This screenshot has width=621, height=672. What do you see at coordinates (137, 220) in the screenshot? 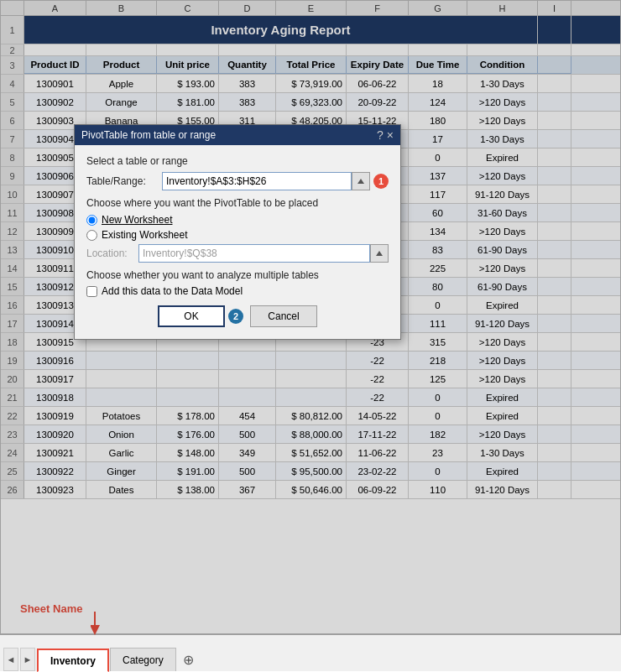
I see `new-worksheet-label: New Worksheet` at bounding box center [137, 220].